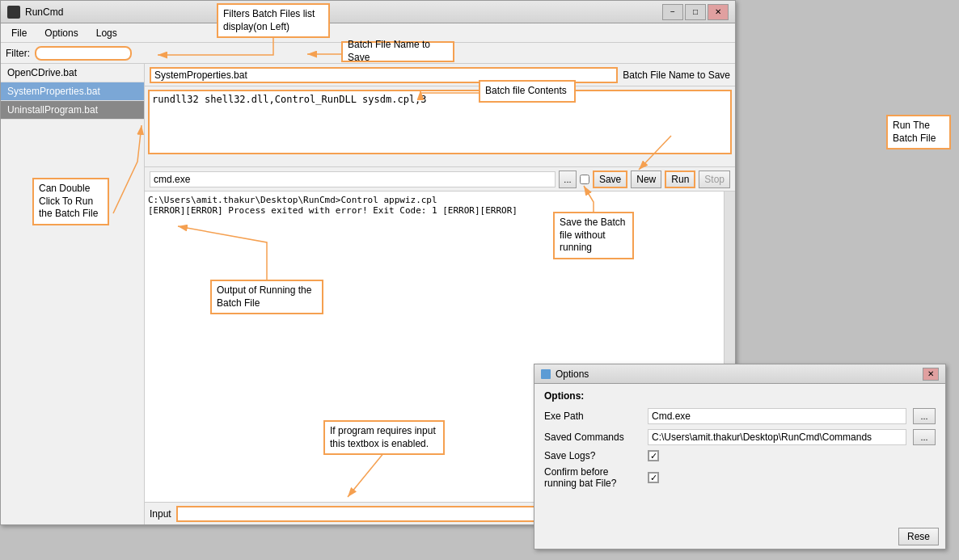 The height and width of the screenshot is (560, 959). I want to click on callout-filter: Filters Batch Files list display(on Left…, so click(273, 21).